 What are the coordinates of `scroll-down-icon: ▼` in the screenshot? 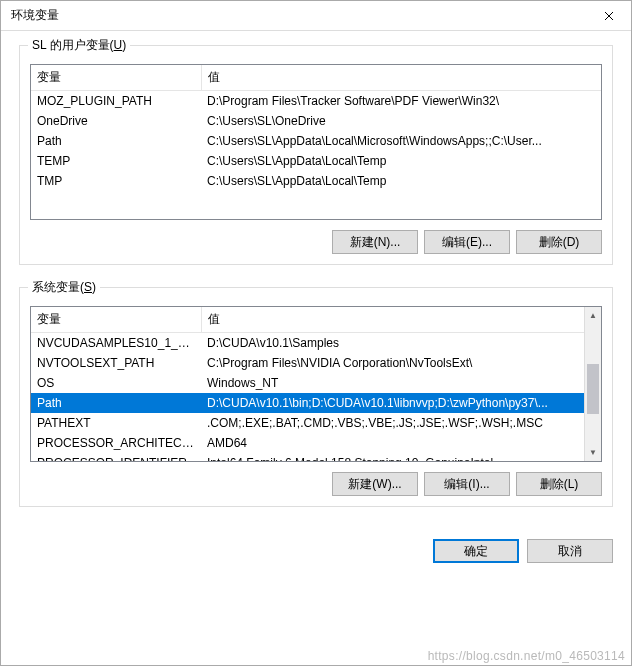 It's located at (593, 452).